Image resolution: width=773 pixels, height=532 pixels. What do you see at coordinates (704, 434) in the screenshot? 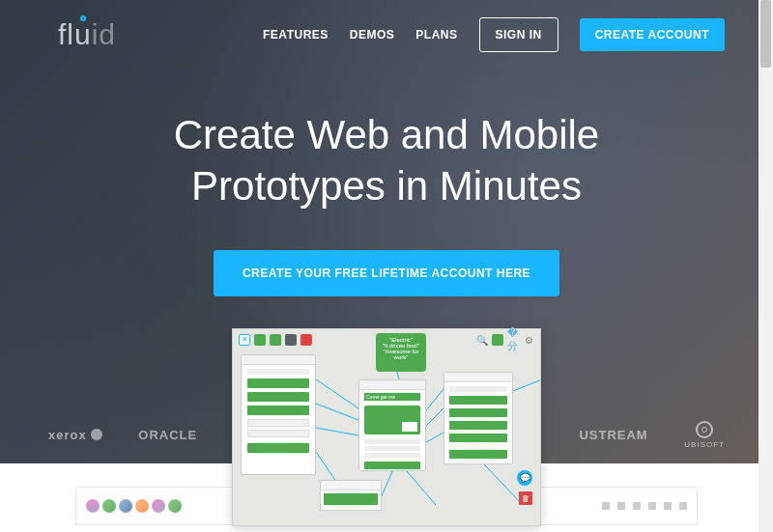
I see `client-logo-ubisoft: UBISOFT` at bounding box center [704, 434].